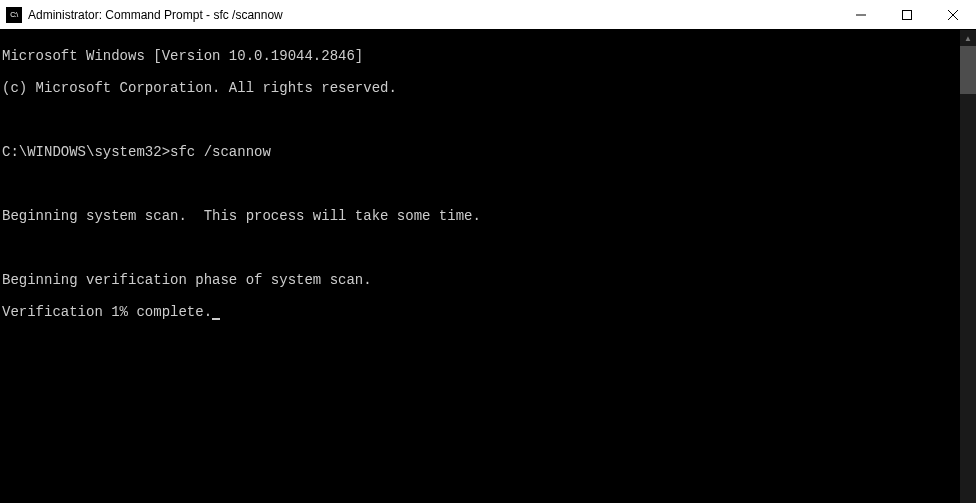 This screenshot has width=976, height=503. I want to click on terminal-line: (c) Microsoft Corporation. All rights re…, so click(480, 88).